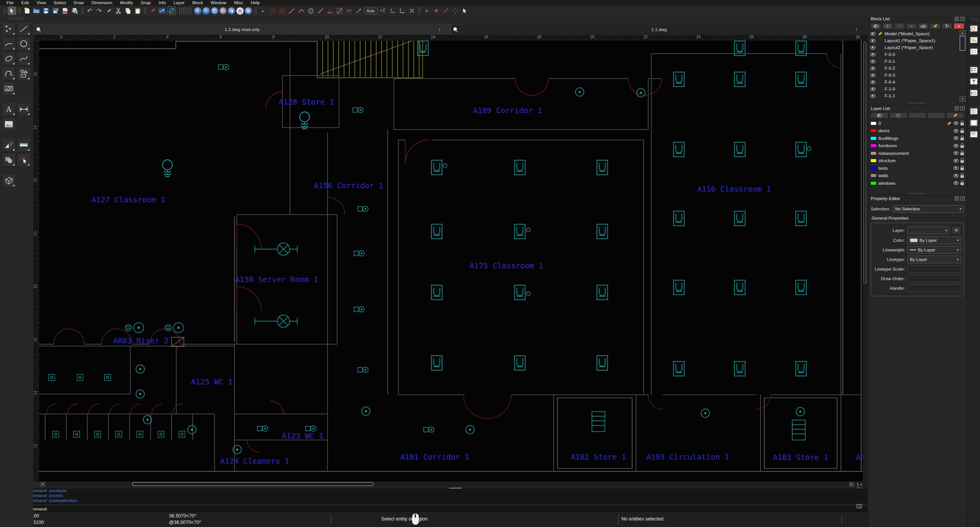 Image resolution: width=980 pixels, height=527 pixels. I want to click on layer-row: riskassessment, so click(917, 153).